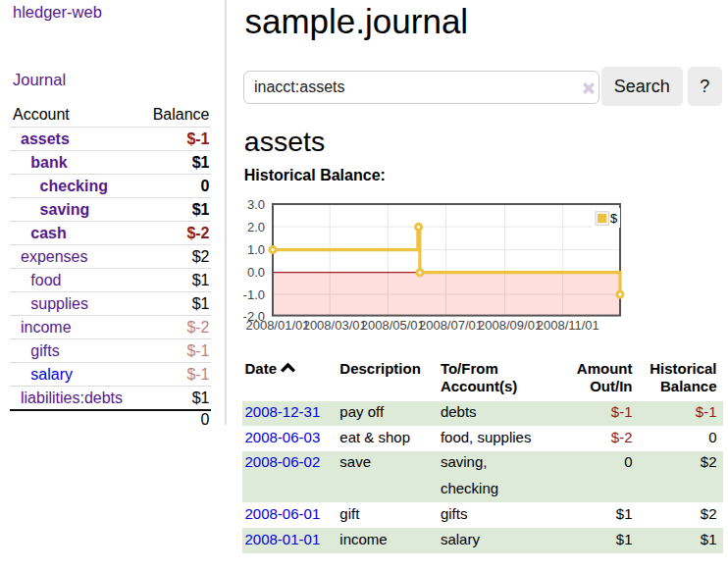  I want to click on svg-text: 3.0, so click(256, 204).